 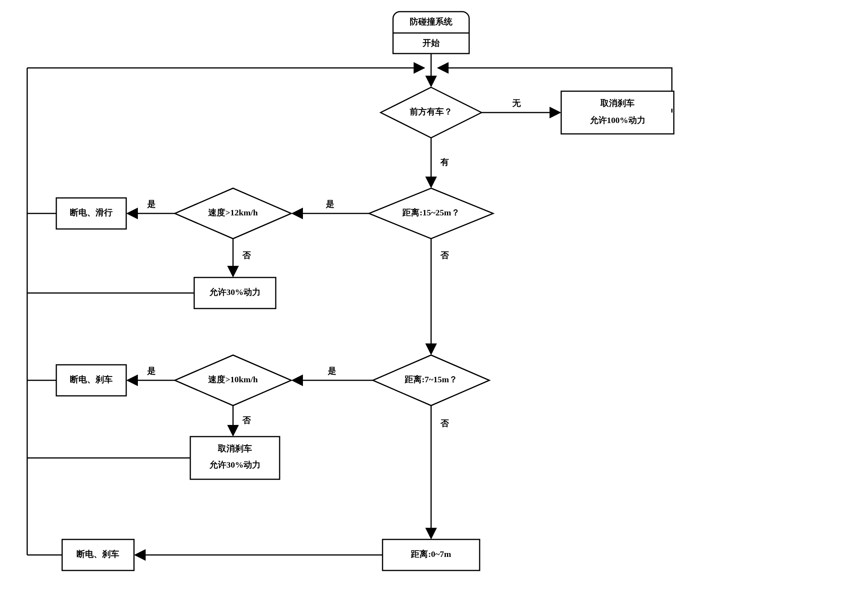 What do you see at coordinates (445, 255) in the screenshot?
I see `edge-d2-no: 否` at bounding box center [445, 255].